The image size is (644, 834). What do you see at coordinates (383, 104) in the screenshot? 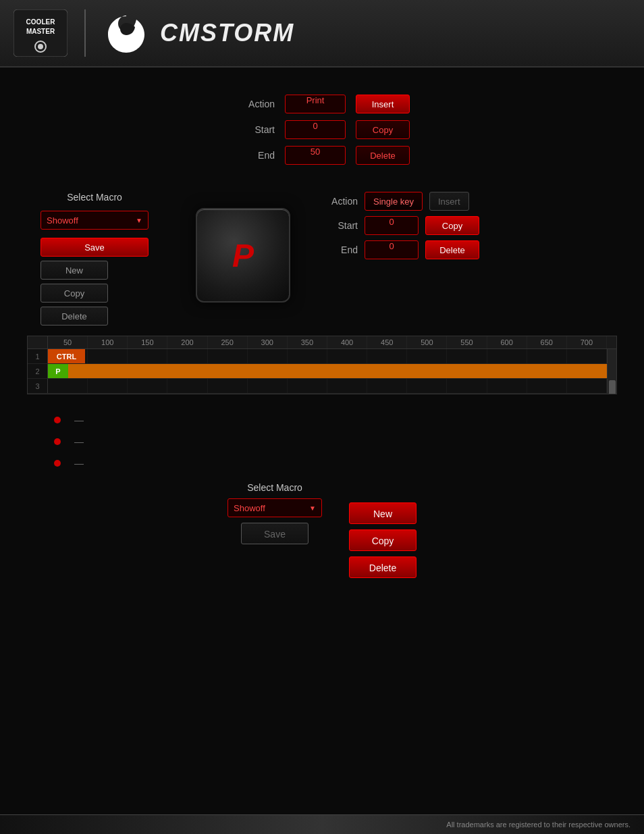
I see `insert-button-top: Insert` at bounding box center [383, 104].